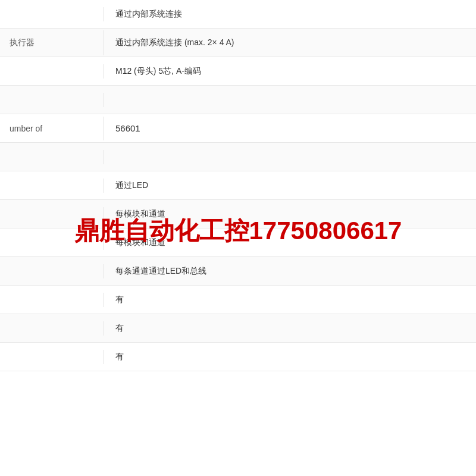  I want to click on table-row: 通过LED, so click(238, 186).